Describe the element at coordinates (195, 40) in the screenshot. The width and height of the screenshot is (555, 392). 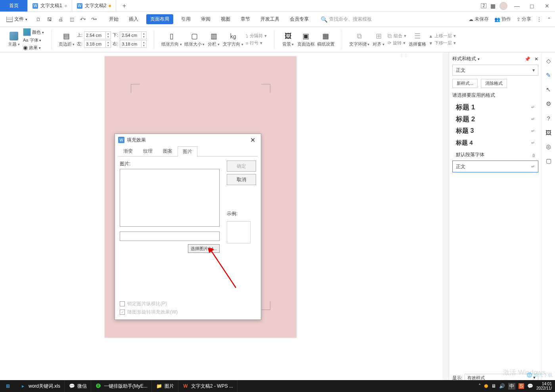
I see `paper-size-button: ▢纸张大小` at that location.